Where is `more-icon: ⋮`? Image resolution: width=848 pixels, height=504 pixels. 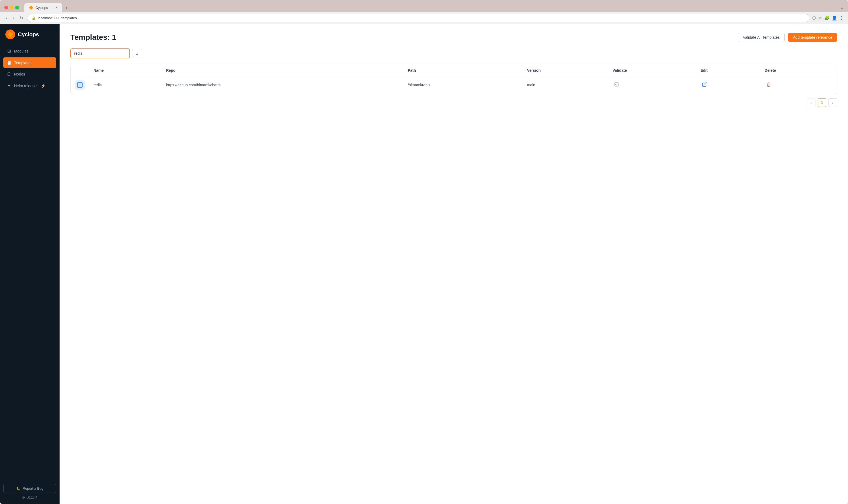 more-icon: ⋮ is located at coordinates (842, 18).